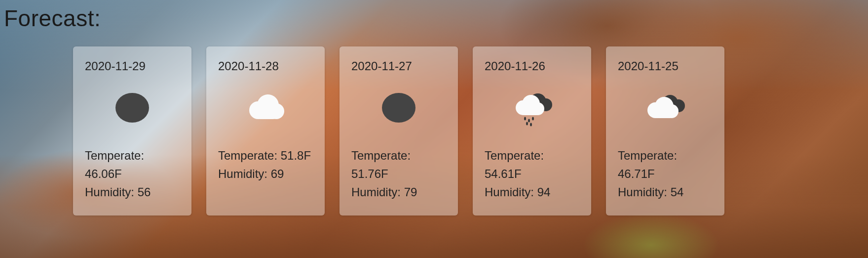 The image size is (868, 258). Describe the element at coordinates (399, 165) in the screenshot. I see `temperature-value: Temperate: 51.76F` at that location.